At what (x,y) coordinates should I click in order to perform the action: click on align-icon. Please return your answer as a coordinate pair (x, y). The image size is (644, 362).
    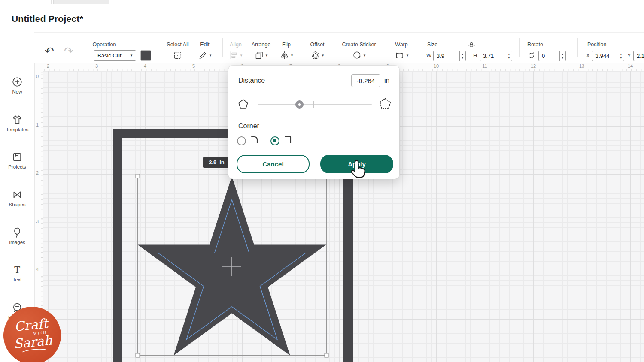
    Looking at the image, I should click on (234, 55).